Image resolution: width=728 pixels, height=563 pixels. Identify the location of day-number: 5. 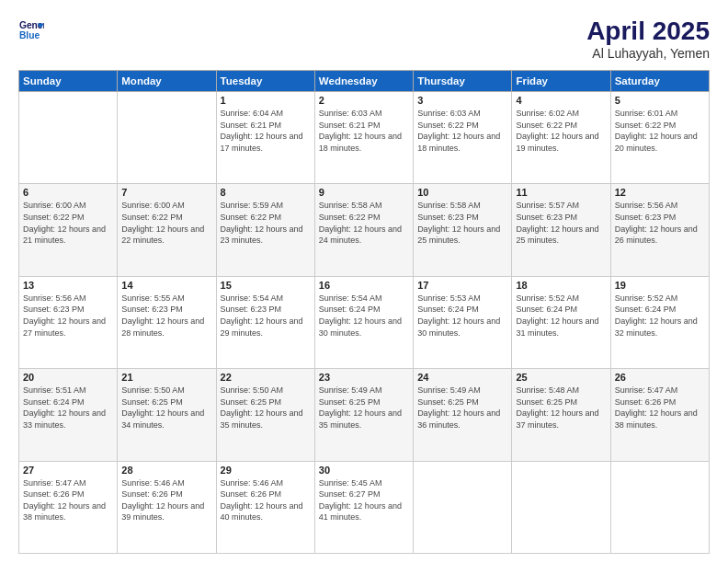
(660, 100).